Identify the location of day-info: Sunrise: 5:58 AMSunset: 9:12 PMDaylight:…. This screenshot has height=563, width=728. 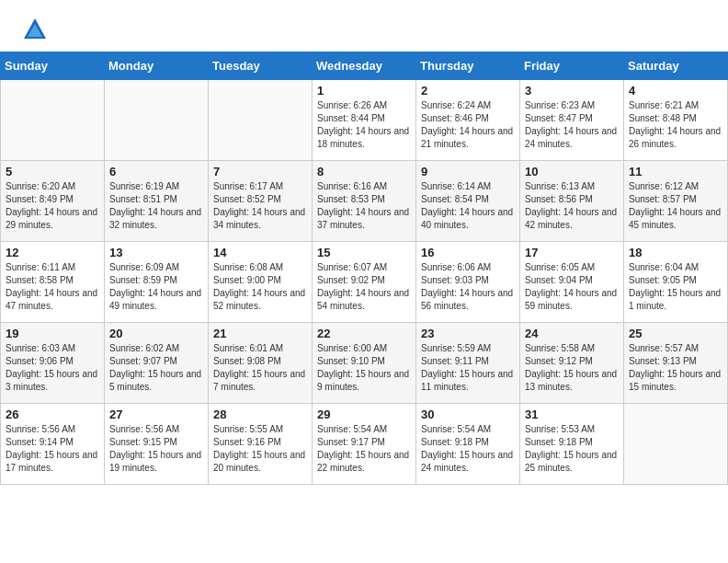
(572, 368).